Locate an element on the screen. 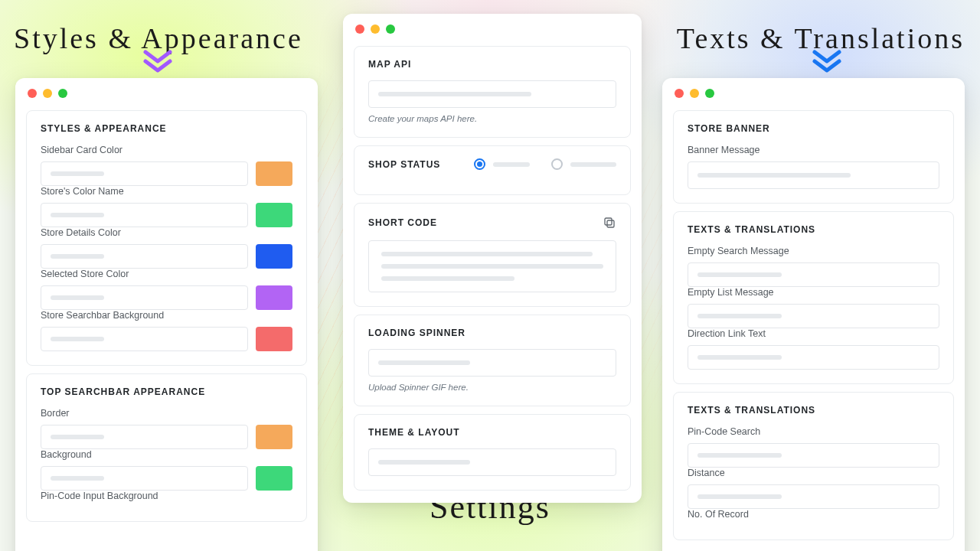  section-title: THEME & LAYOUT is located at coordinates (492, 432).